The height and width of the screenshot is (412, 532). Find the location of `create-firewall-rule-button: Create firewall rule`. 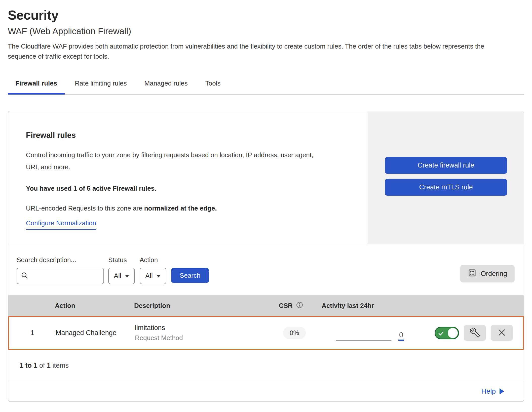

create-firewall-rule-button: Create firewall rule is located at coordinates (446, 166).